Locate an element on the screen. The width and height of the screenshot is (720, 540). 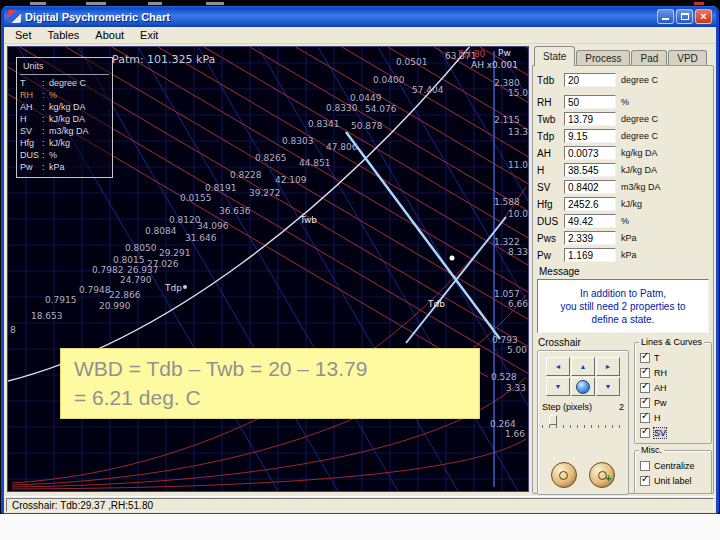
legend-row-dus: DUS:% is located at coordinates (64, 155).